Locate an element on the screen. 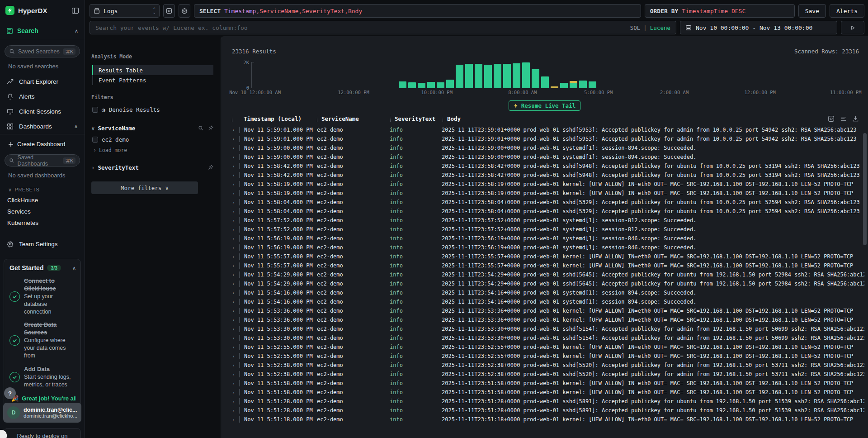 This screenshot has width=868, height=438. column-header-timestamp: Timestamp (Local) is located at coordinates (280, 119).